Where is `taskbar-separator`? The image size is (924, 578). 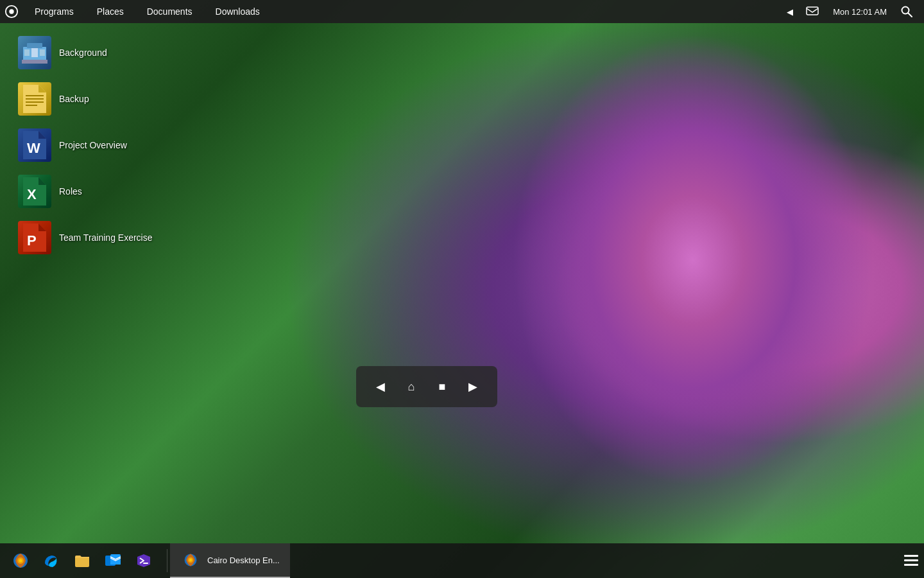
taskbar-separator is located at coordinates (167, 561).